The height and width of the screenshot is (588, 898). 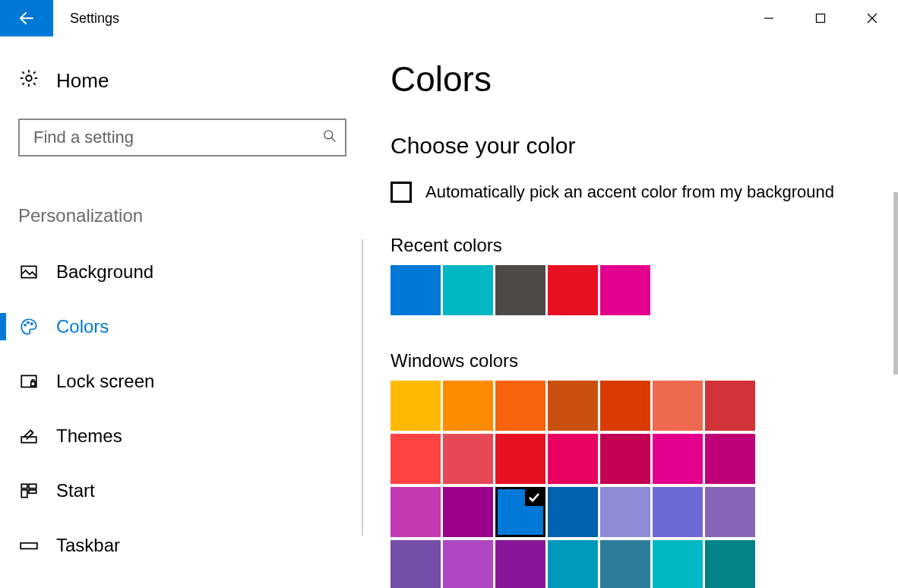 What do you see at coordinates (644, 146) in the screenshot?
I see `page-subtitle: Choose your color` at bounding box center [644, 146].